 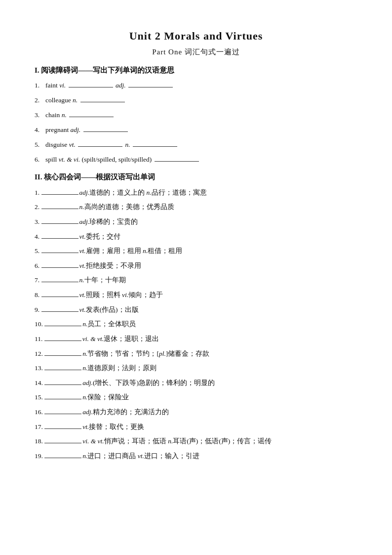 What do you see at coordinates (196, 397) in the screenshot?
I see `section2-item-15: 15. n.保险；保险业` at bounding box center [196, 397].